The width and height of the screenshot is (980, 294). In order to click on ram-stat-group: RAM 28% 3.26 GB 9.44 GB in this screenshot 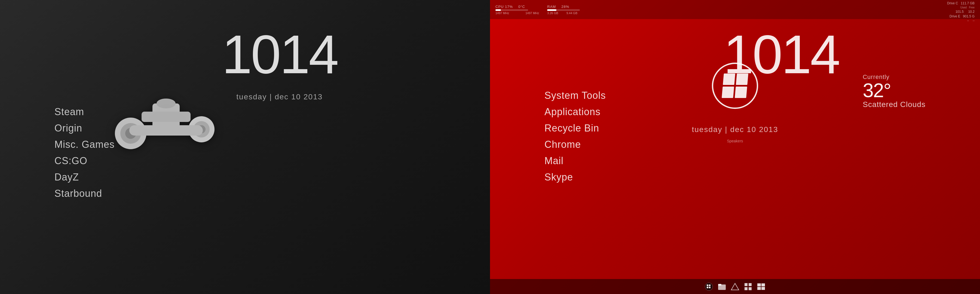, I will do `click(563, 10)`.